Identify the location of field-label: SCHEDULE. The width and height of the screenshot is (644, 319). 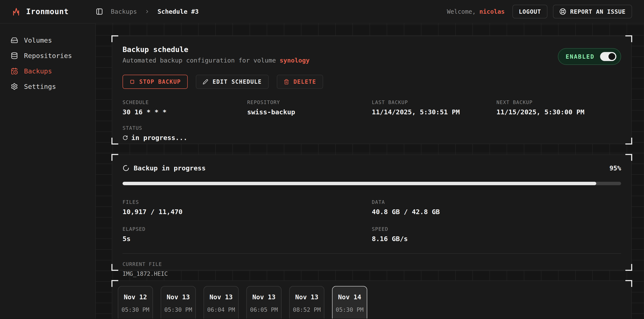
(185, 102).